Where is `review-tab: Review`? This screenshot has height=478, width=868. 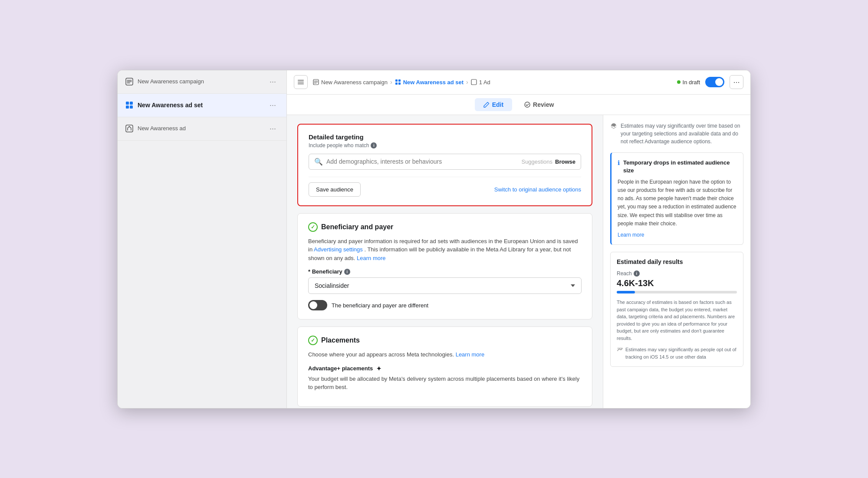 review-tab: Review is located at coordinates (539, 105).